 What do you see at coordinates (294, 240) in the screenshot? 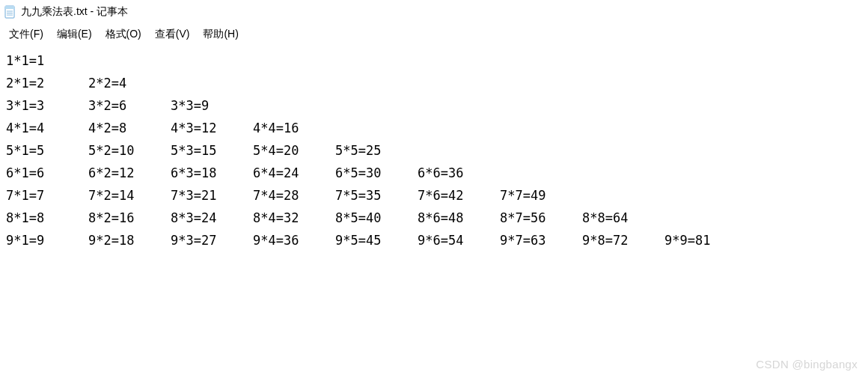
I see `table-cell: 9*4=36` at bounding box center [294, 240].